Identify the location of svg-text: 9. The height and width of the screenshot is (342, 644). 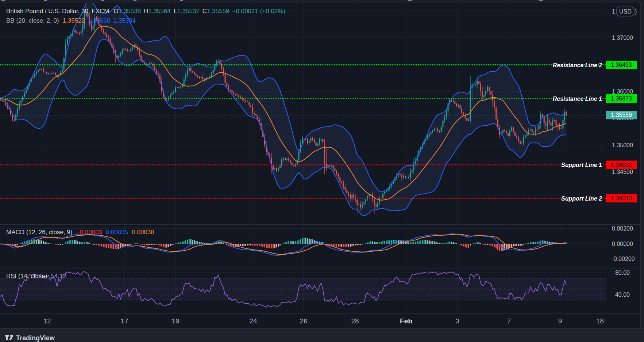
(560, 321).